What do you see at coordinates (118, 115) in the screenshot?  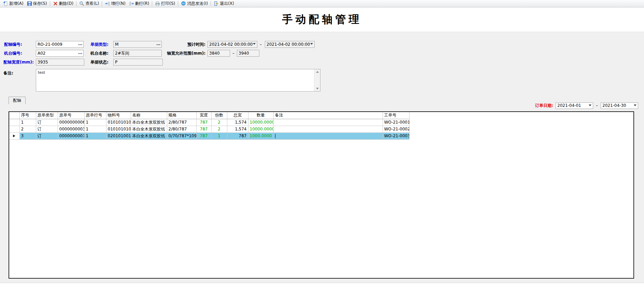 I see `grid-header-cell: 物料号` at bounding box center [118, 115].